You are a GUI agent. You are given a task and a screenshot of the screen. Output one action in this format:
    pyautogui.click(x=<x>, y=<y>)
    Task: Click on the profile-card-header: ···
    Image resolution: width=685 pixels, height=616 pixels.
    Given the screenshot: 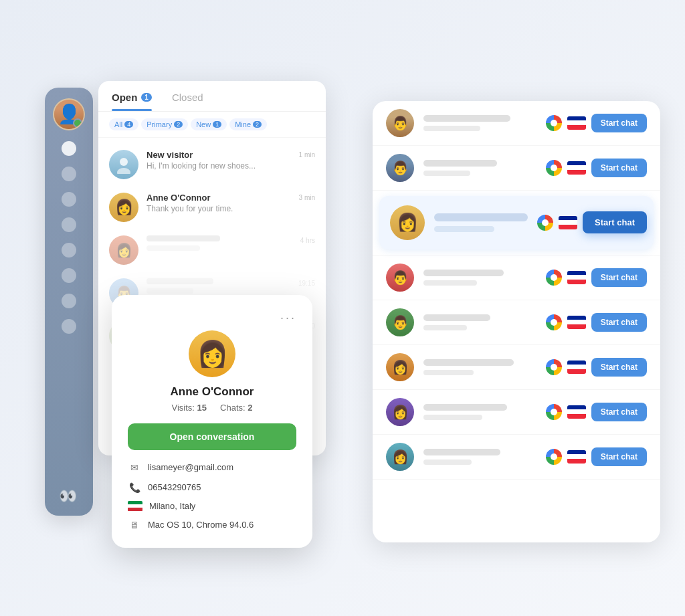 What is the action you would take?
    pyautogui.click(x=212, y=318)
    